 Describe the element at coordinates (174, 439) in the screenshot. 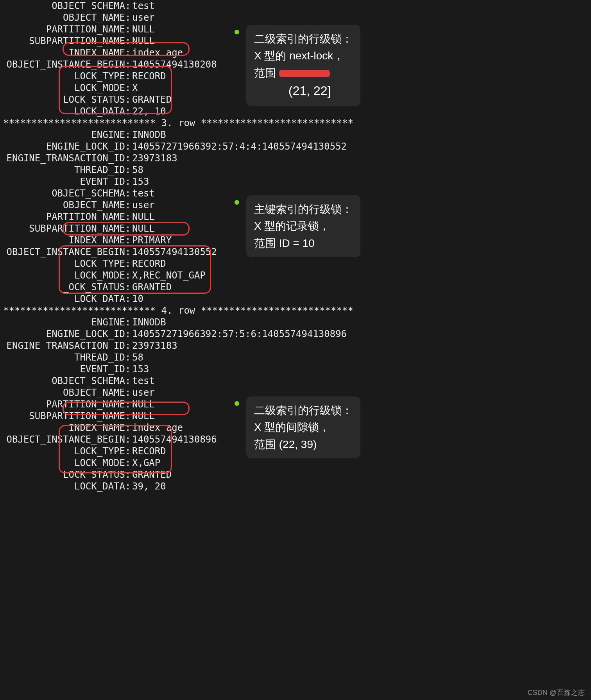

I see `kv-val: 140557494130896` at that location.